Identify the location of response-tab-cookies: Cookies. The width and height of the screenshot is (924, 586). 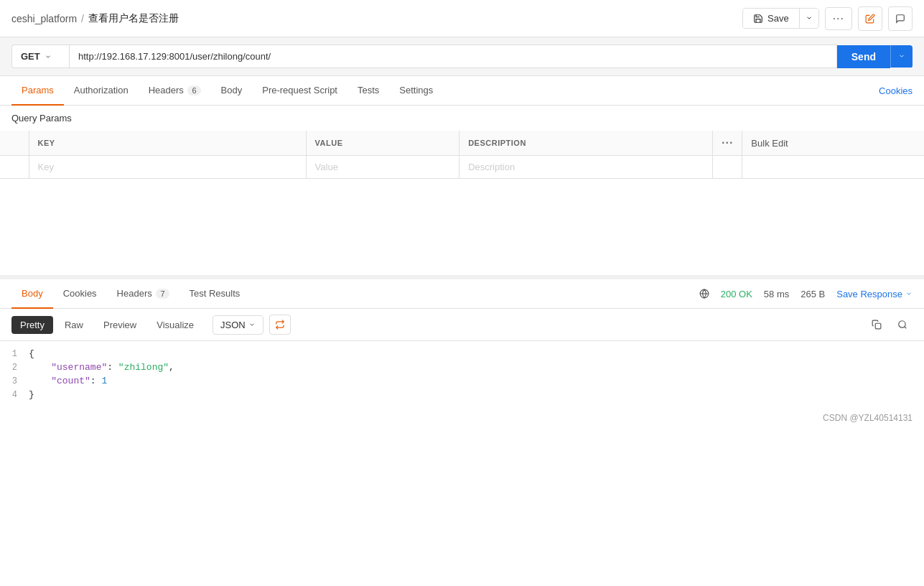
(80, 294).